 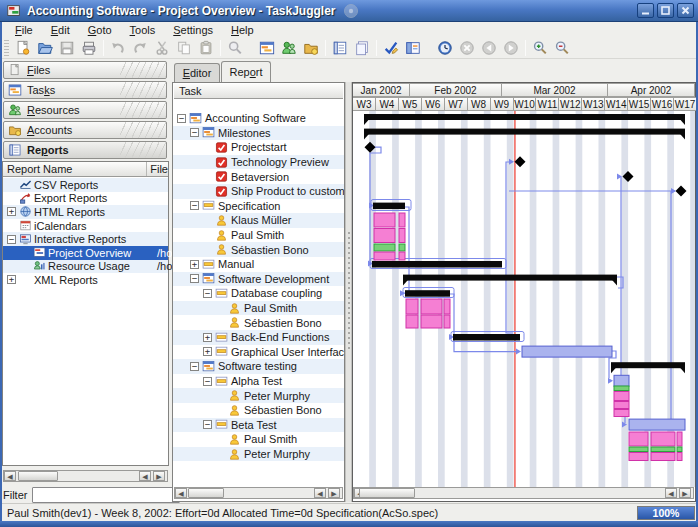 I want to click on schedule-clock-button, so click(x=445, y=48).